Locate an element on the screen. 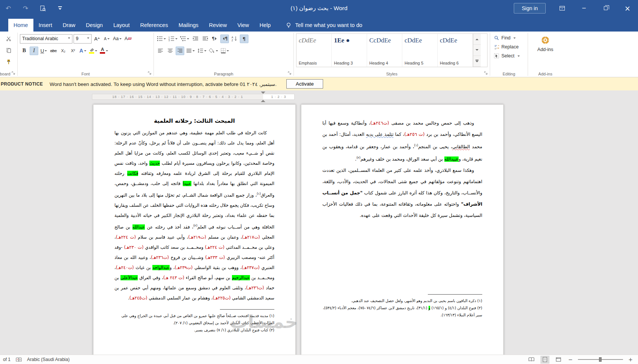 The height and width of the screenshot is (364, 638). read-mode-icon is located at coordinates (531, 359).